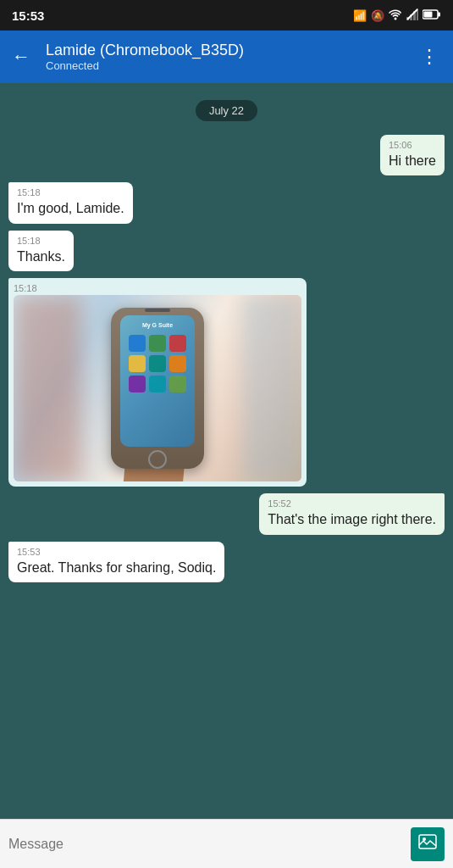  I want to click on message-time: 15:53, so click(117, 552).